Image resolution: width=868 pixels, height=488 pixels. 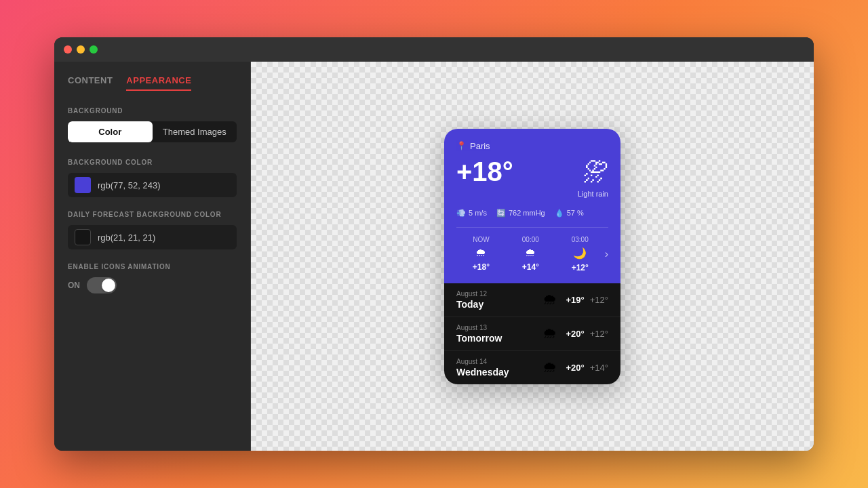 What do you see at coordinates (532, 300) in the screenshot?
I see `daily-row-0: August 12 Today 🌧 +19° +12°` at bounding box center [532, 300].